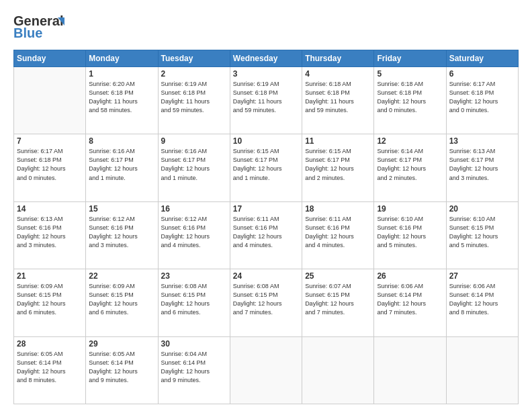  Describe the element at coordinates (122, 74) in the screenshot. I see `day-number: 1` at that location.